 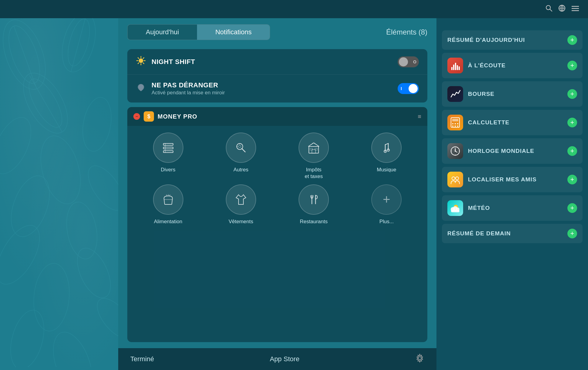 What do you see at coordinates (272, 85) in the screenshot?
I see `dnd-title: NE PAS DÉRANGER` at bounding box center [272, 85].